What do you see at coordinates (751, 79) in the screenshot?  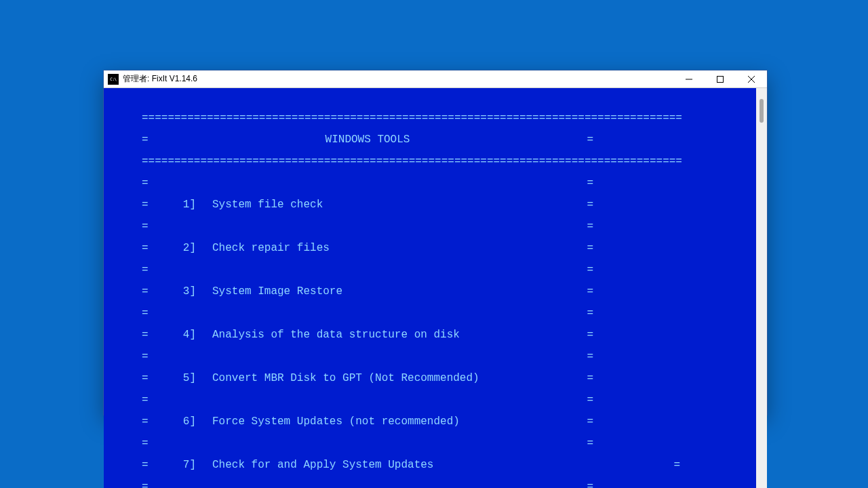 I see `close-button` at bounding box center [751, 79].